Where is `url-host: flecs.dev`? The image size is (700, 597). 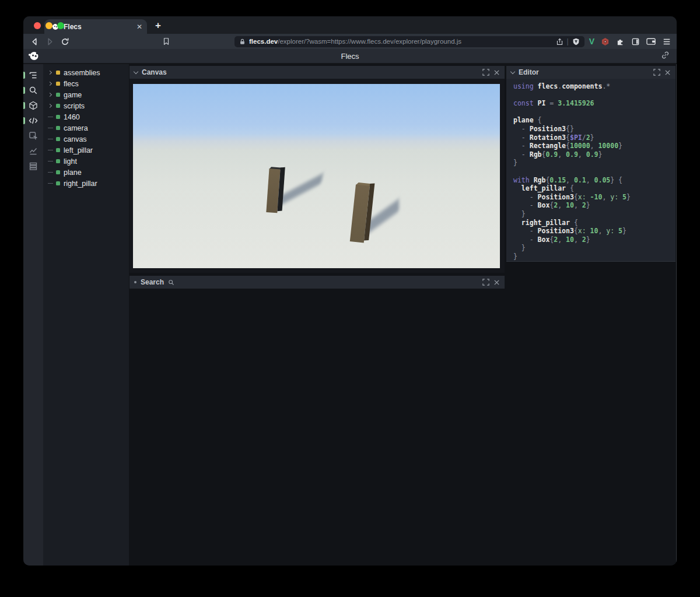
url-host: flecs.dev is located at coordinates (264, 41).